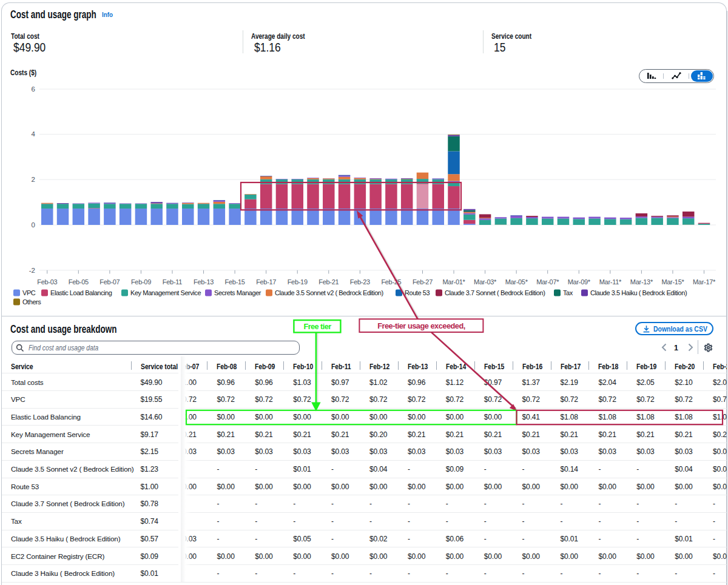 This screenshot has width=728, height=585. Describe the element at coordinates (33, 225) in the screenshot. I see `svg-text: 0` at that location.